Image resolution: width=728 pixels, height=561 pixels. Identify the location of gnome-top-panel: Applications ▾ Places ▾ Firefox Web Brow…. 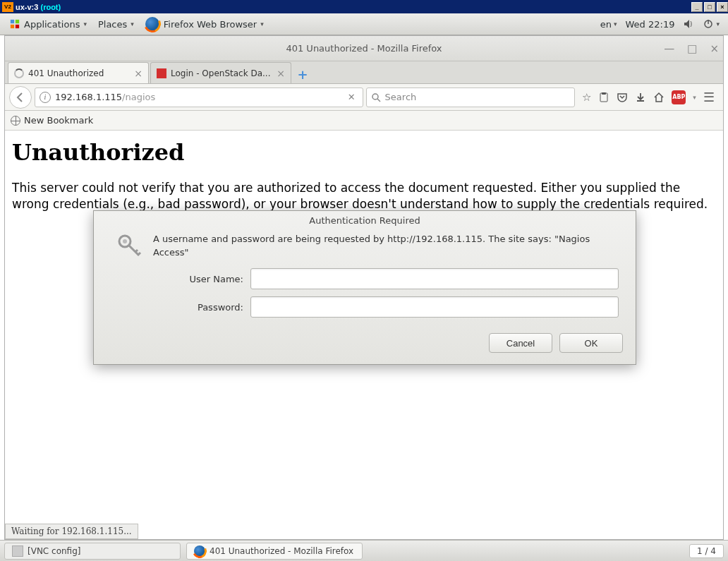
(364, 24).